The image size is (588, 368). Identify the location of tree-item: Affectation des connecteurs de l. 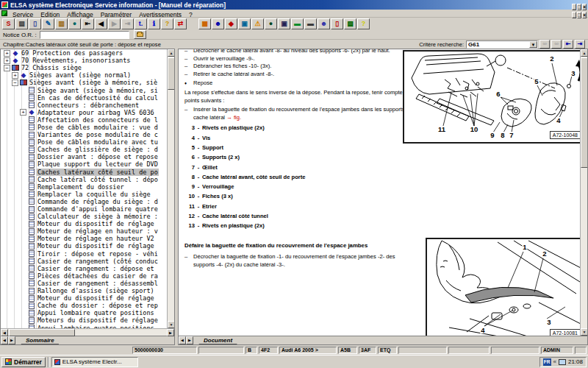
(87, 120).